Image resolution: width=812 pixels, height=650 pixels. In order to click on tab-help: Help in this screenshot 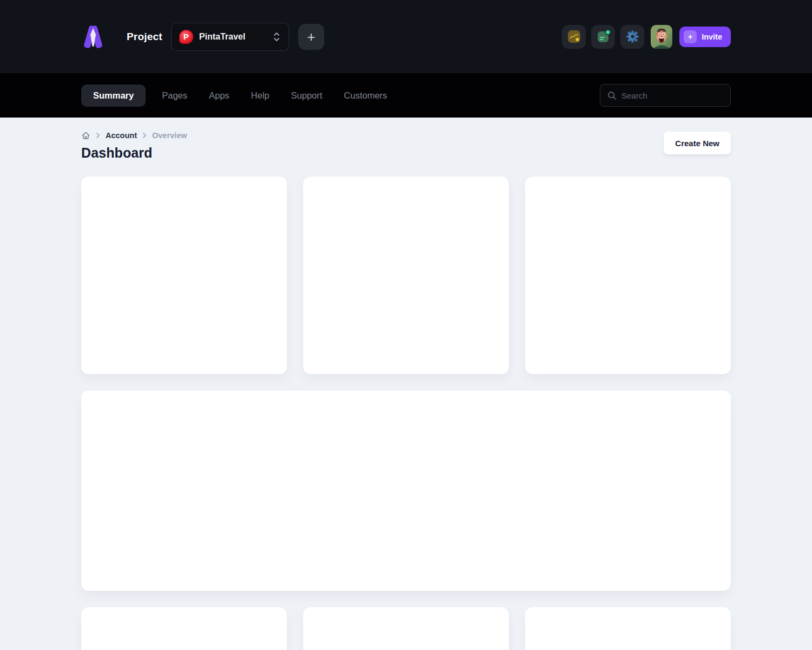, I will do `click(260, 95)`.